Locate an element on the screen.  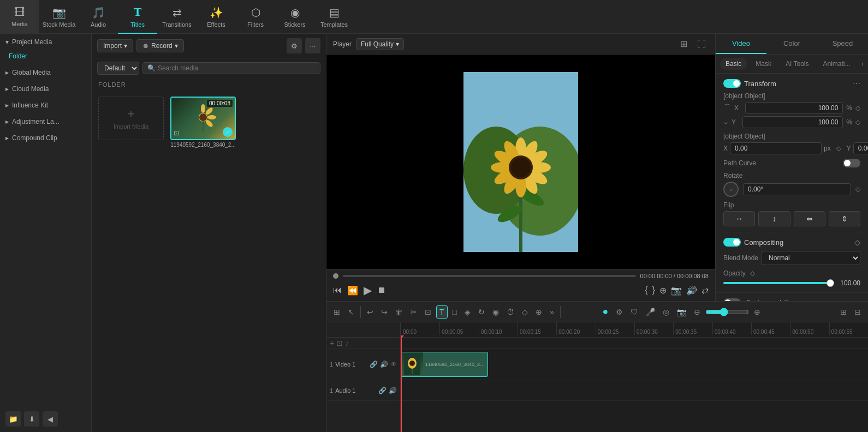
video-track-area: 11940592_2160_3840_25... is located at coordinates (634, 364).